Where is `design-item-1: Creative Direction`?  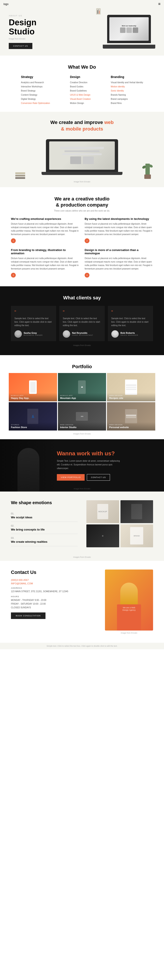 design-item-1: Creative Direction is located at coordinates (80, 82).